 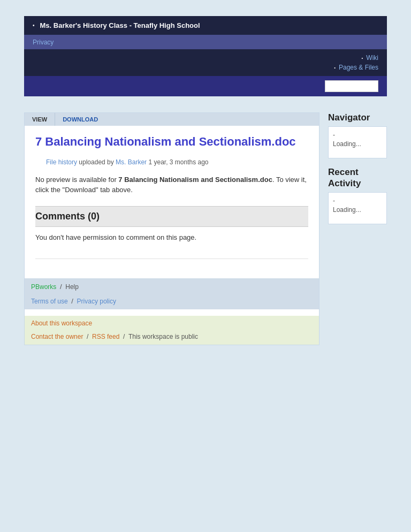 What do you see at coordinates (172, 232) in the screenshot?
I see `comments-section: Comments (0) You don't have permission t…` at bounding box center [172, 232].